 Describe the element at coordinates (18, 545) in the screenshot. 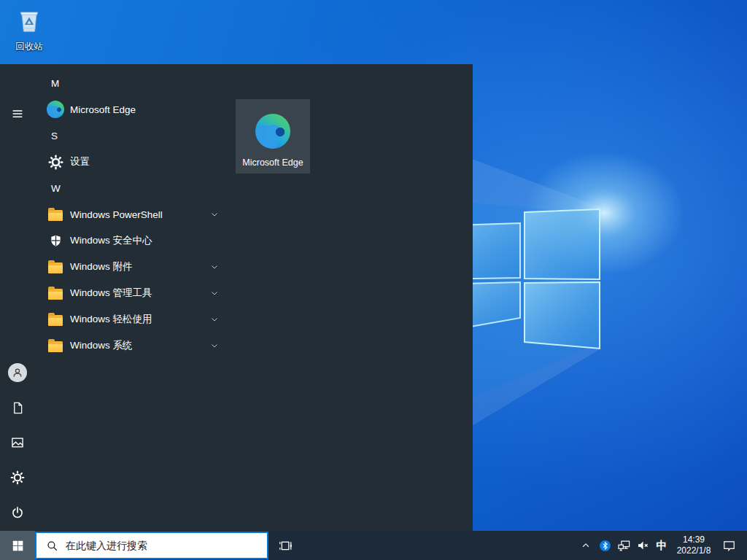

I see `start-button` at that location.